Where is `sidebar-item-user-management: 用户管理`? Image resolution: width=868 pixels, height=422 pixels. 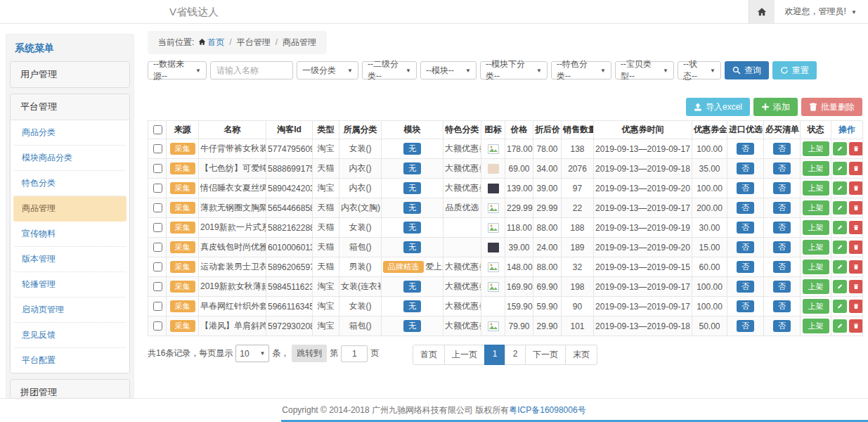
sidebar-item-user-management: 用户管理 is located at coordinates (70, 75).